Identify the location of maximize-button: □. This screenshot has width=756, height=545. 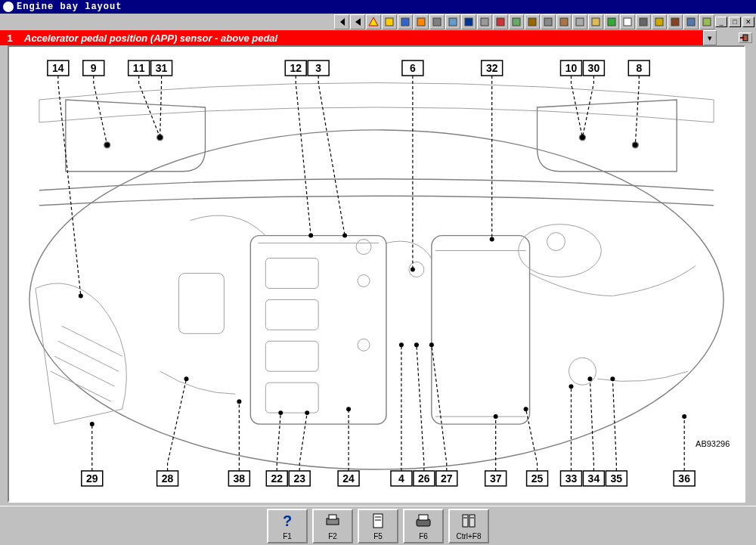
(735, 22).